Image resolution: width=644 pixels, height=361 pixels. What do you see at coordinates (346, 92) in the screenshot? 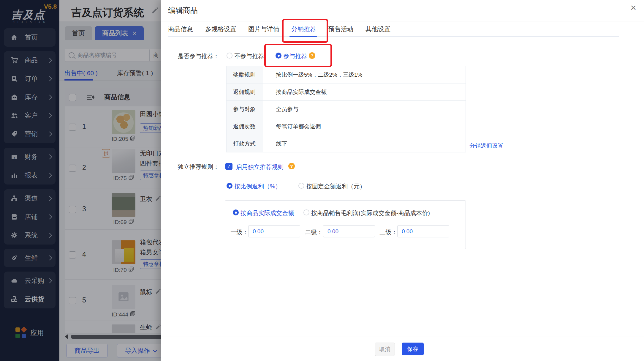
I see `table-row: 返佣规则 按商品实际成交金额` at bounding box center [346, 92].